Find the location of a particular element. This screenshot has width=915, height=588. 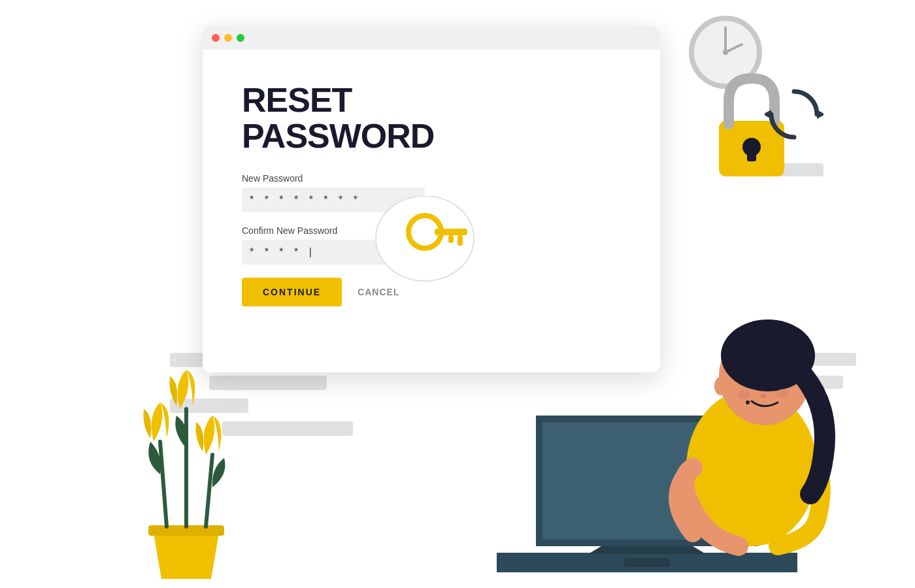

title-line2: PASSWORD is located at coordinates (338, 136).